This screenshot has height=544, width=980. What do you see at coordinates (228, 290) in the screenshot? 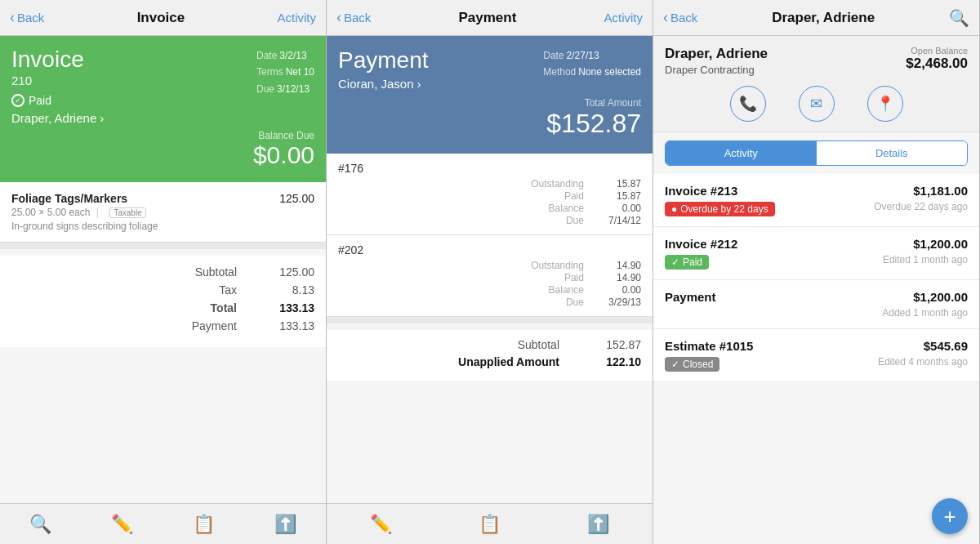
I see `tax-label: Tax` at bounding box center [228, 290].